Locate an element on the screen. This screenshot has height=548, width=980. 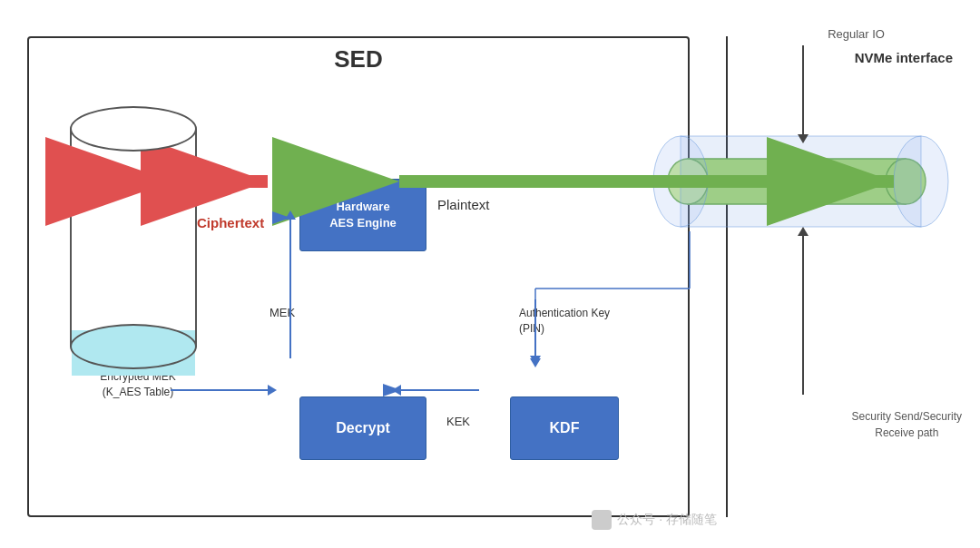
aes-engine-box: HardwareAES Engine is located at coordinates (363, 215).